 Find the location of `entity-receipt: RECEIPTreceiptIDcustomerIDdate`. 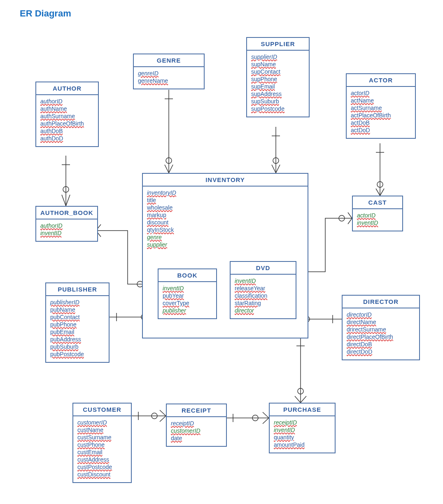

entity-receipt: RECEIPTreceiptIDcustomerIDdate is located at coordinates (196, 425).